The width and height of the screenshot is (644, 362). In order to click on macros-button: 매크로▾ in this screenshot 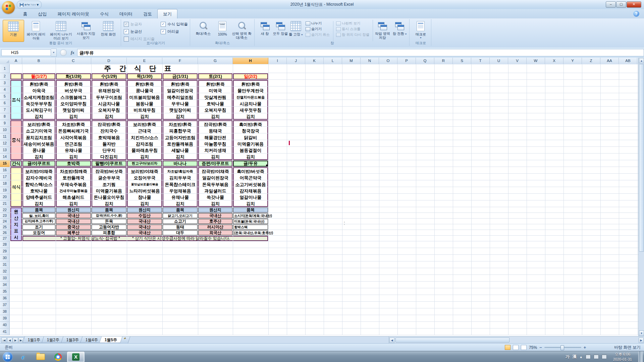, I will do `click(421, 31)`.